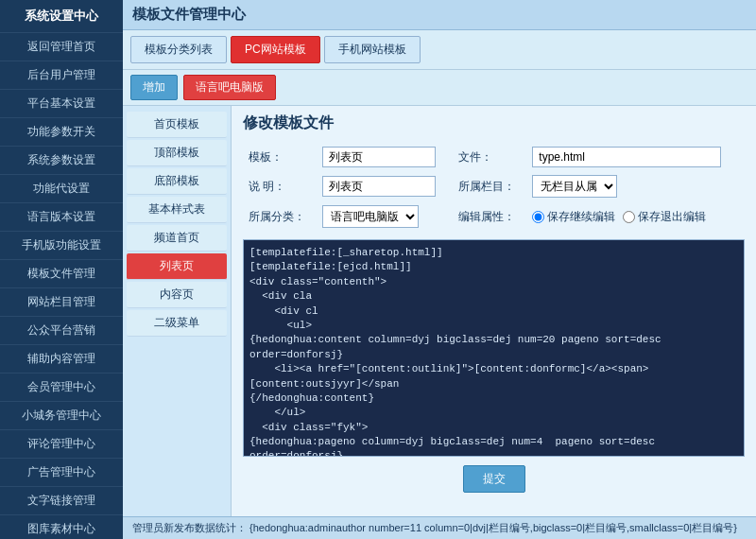  What do you see at coordinates (154, 87) in the screenshot?
I see `add-button: 增加` at bounding box center [154, 87].